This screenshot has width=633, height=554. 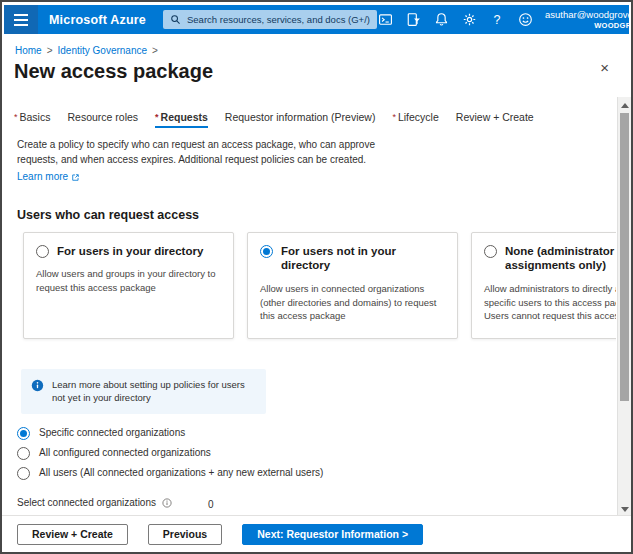 What do you see at coordinates (102, 120) in the screenshot?
I see `tab-resource-roles: Resource roles` at bounding box center [102, 120].